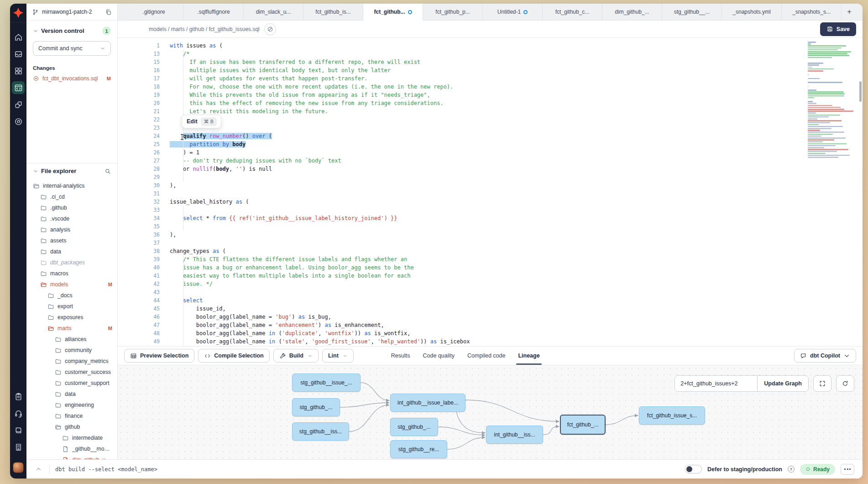 The height and width of the screenshot is (484, 868). I want to click on code-line-27: 27 -- don't try deduping issues with no …, so click(490, 161).